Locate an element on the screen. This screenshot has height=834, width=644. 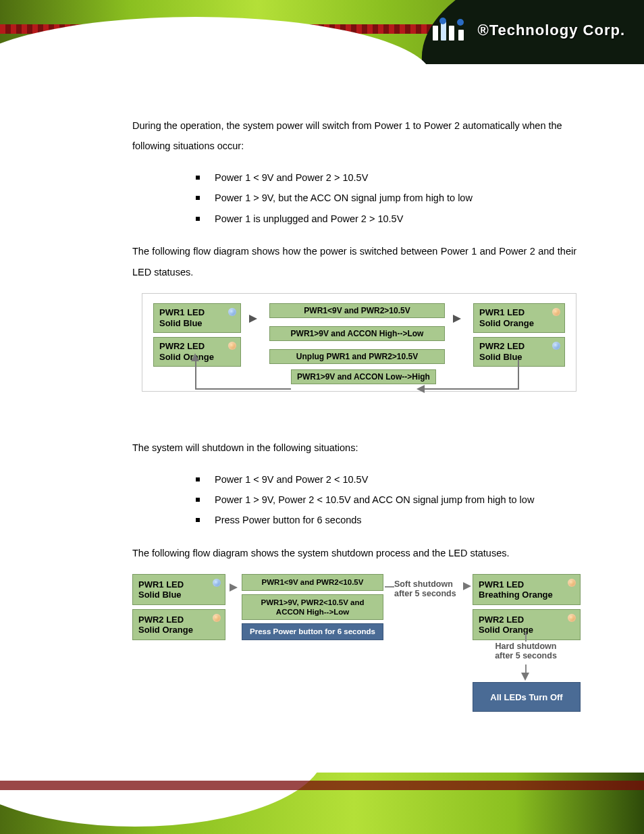
state-pwr1-led: PWR1 LEDSolid Orange is located at coordinates (519, 318).